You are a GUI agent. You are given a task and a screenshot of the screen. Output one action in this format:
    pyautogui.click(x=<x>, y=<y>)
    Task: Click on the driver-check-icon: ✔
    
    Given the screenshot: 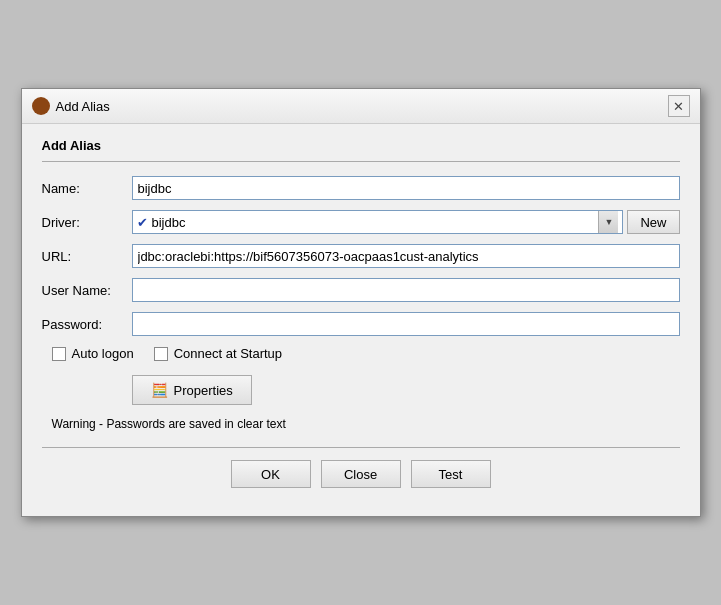 What is the action you would take?
    pyautogui.click(x=142, y=222)
    